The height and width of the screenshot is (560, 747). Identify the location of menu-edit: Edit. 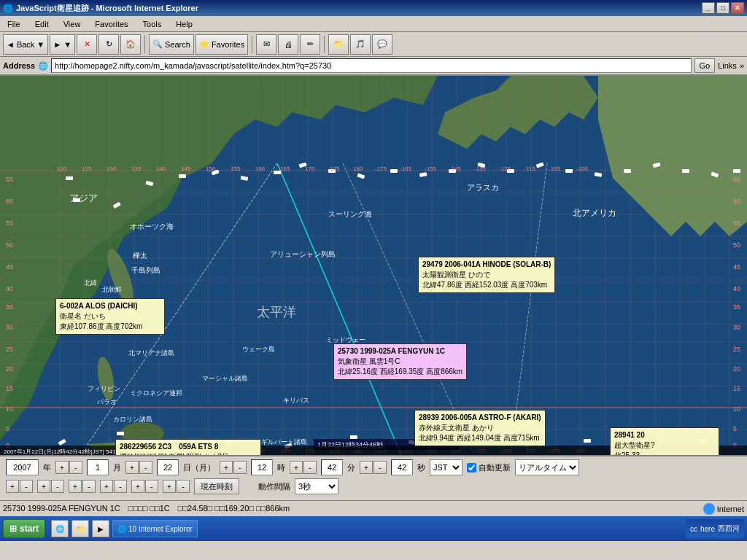
(42, 24).